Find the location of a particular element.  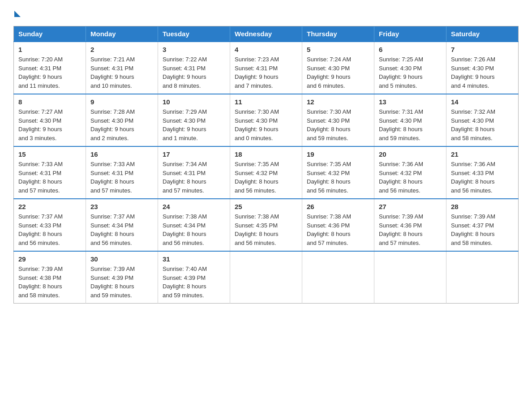

day-number: 21 is located at coordinates (482, 154).